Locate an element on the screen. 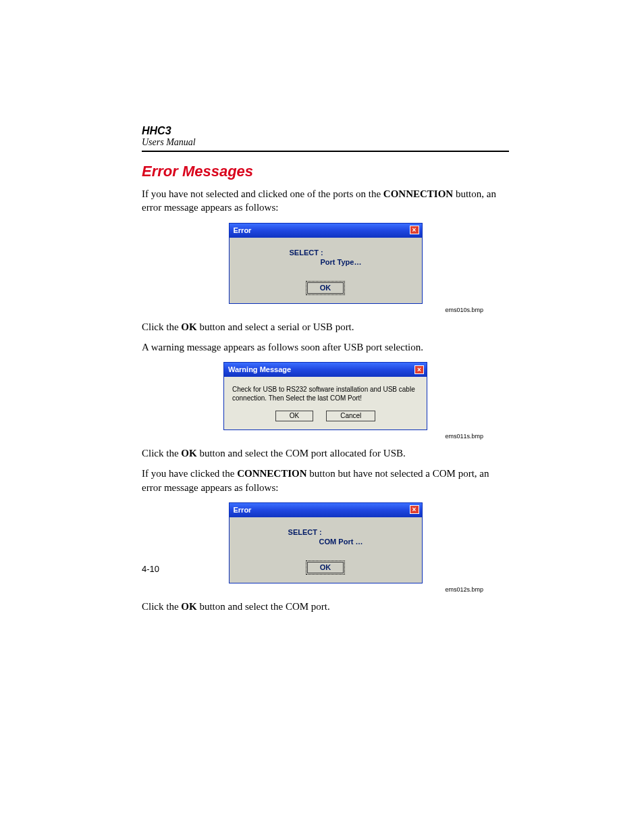 The image size is (644, 834). dialog-title: Warning Message is located at coordinates (259, 369).